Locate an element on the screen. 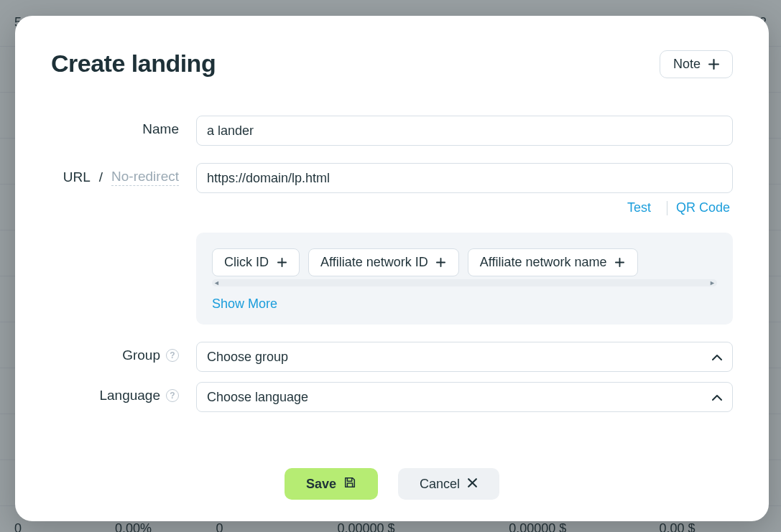 The height and width of the screenshot is (532, 781). name-label: Name is located at coordinates (124, 126).